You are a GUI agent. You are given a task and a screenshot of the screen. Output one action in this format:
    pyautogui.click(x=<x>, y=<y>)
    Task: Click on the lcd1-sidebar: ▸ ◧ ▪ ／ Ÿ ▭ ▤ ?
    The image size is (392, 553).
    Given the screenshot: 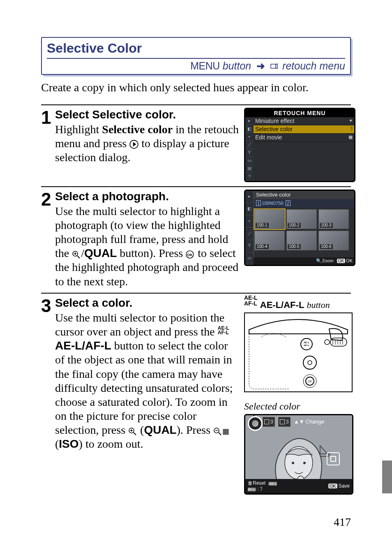 What is the action you would take?
    pyautogui.click(x=250, y=149)
    